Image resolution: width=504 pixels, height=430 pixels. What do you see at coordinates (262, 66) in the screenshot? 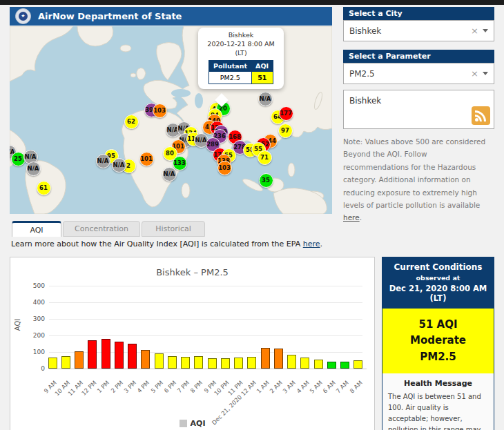
I see `popup-col-aqi: AQI` at bounding box center [262, 66].